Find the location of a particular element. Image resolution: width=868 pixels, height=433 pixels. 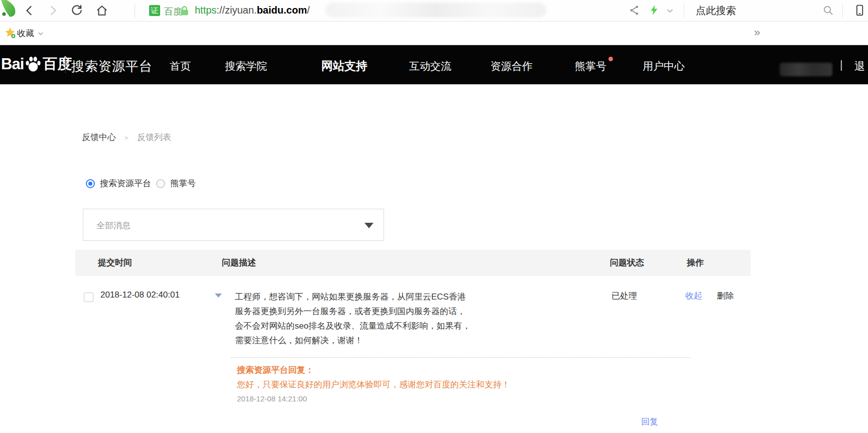

baidu-logo: Bai 百度 is located at coordinates (36, 64).